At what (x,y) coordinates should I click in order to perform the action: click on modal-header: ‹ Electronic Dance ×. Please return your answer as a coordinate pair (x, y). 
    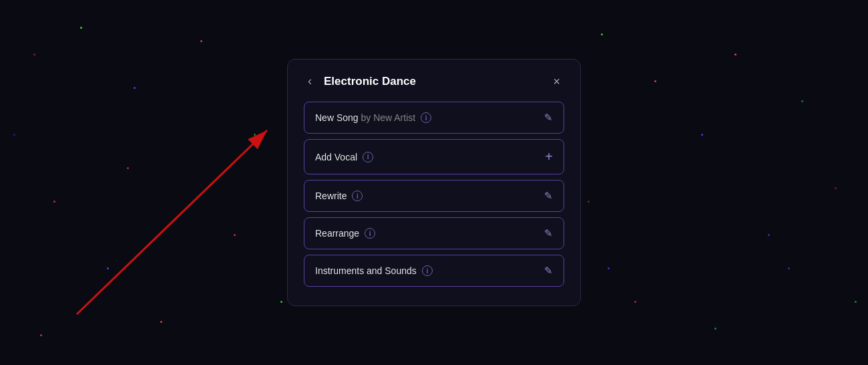
    Looking at the image, I should click on (434, 82).